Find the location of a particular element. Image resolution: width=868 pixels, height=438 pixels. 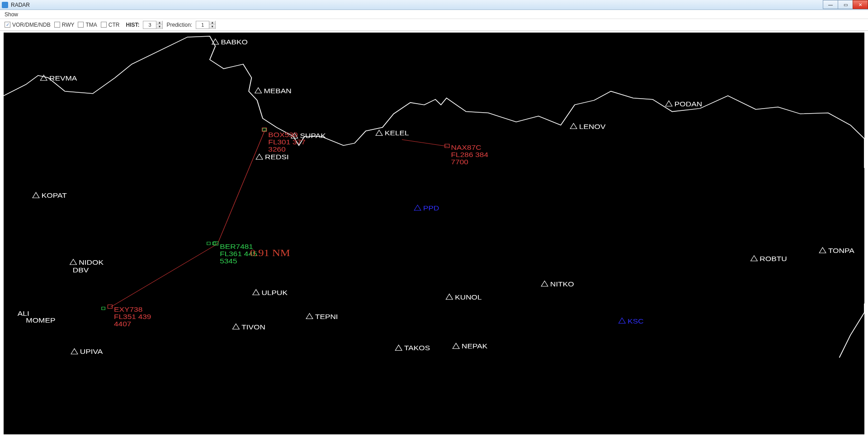

waypoint-label: KSC is located at coordinates (636, 321).